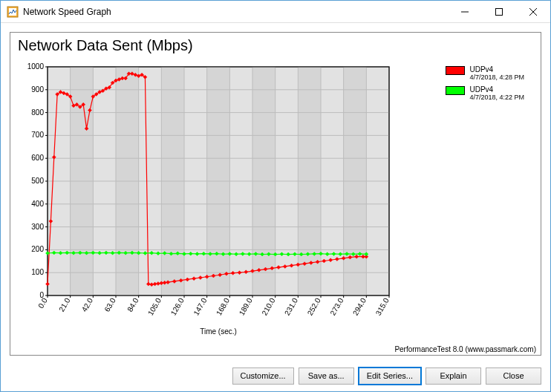  What do you see at coordinates (218, 331) in the screenshot?
I see `svg-text: Time (sec.)` at bounding box center [218, 331].